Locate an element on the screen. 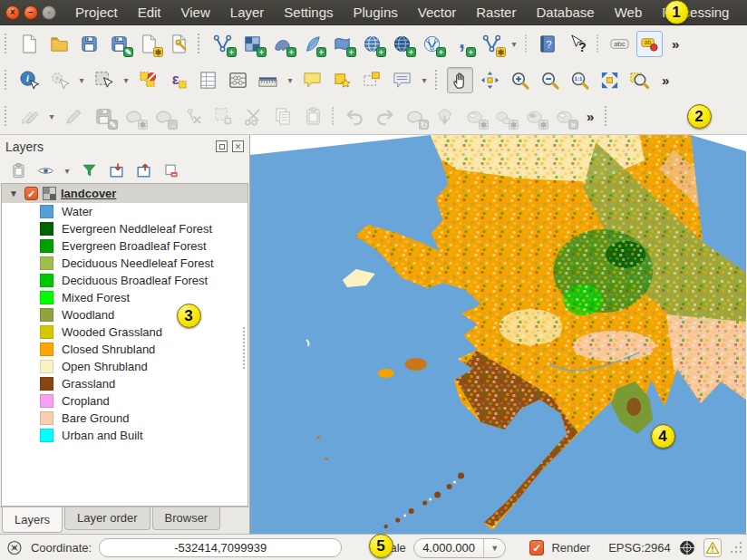 Image resolution: width=747 pixels, height=560 pixels. zoom-out-button is located at coordinates (549, 80).